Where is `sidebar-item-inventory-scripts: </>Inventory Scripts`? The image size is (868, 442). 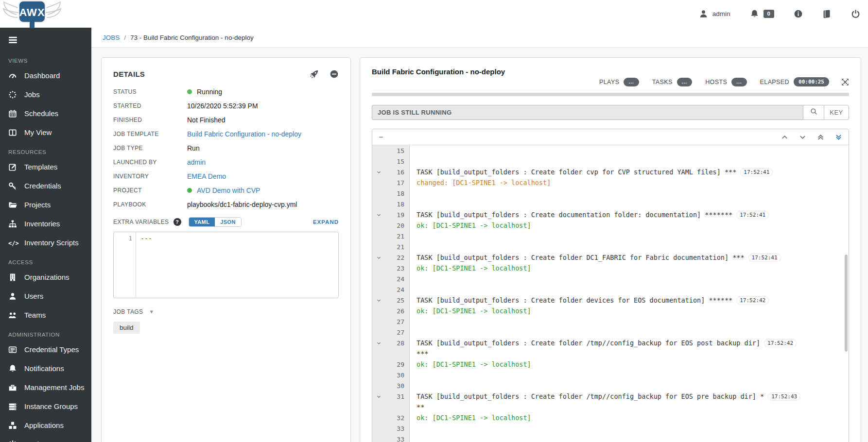
sidebar-item-inventory-scripts: </>Inventory Scripts is located at coordinates (46, 243).